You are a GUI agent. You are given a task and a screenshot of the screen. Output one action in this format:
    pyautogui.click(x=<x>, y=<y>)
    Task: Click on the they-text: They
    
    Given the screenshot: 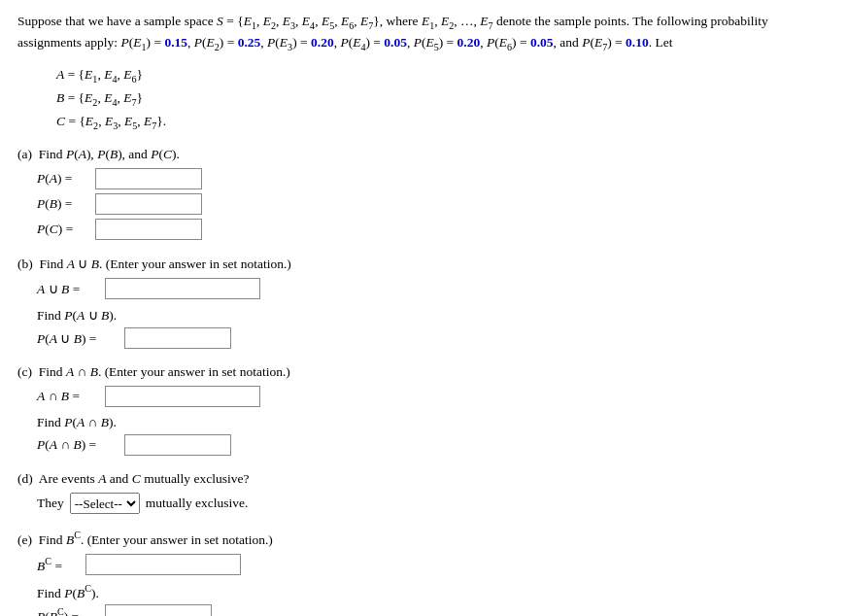 What is the action you would take?
    pyautogui.click(x=51, y=503)
    